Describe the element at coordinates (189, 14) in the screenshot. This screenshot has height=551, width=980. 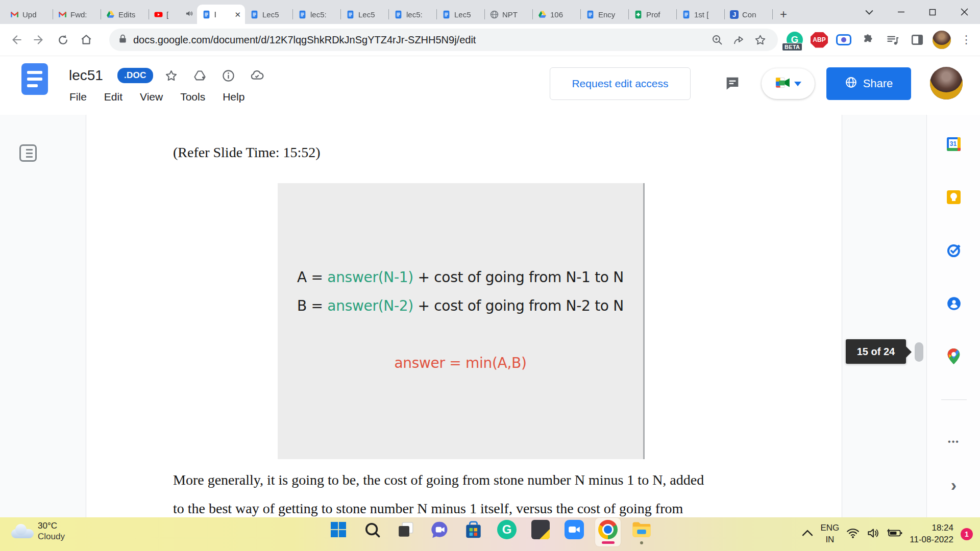
I see `tab-audio-icon` at that location.